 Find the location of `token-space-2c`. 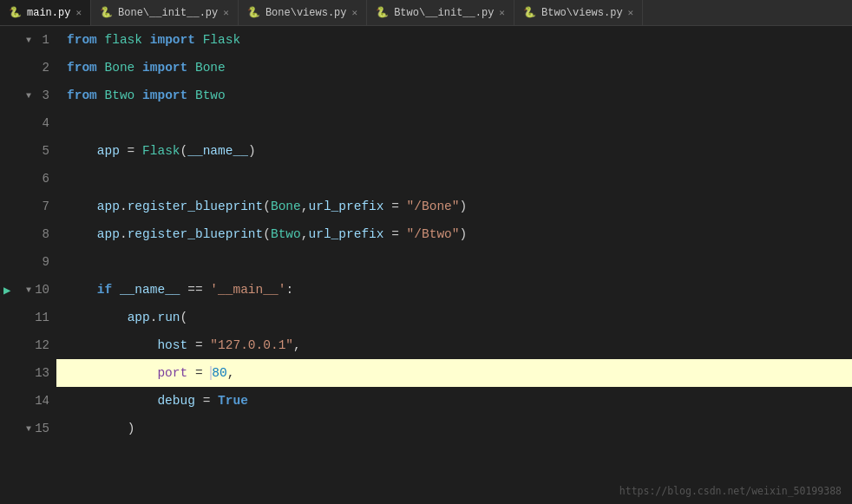

token-space-2c is located at coordinates (191, 68).